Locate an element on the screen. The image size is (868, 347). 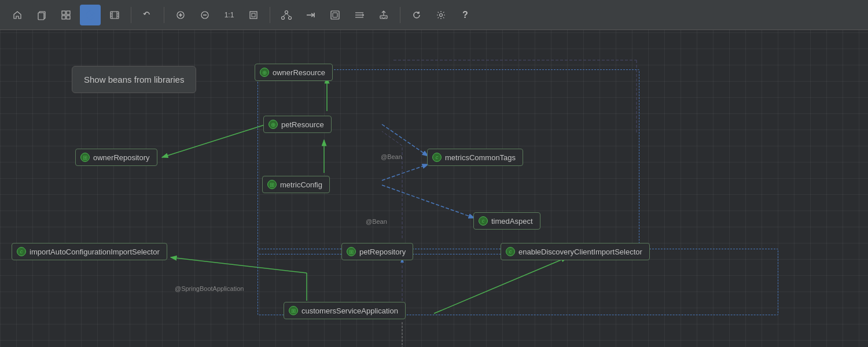
bean-icon-enableDiscovery is located at coordinates (510, 252).